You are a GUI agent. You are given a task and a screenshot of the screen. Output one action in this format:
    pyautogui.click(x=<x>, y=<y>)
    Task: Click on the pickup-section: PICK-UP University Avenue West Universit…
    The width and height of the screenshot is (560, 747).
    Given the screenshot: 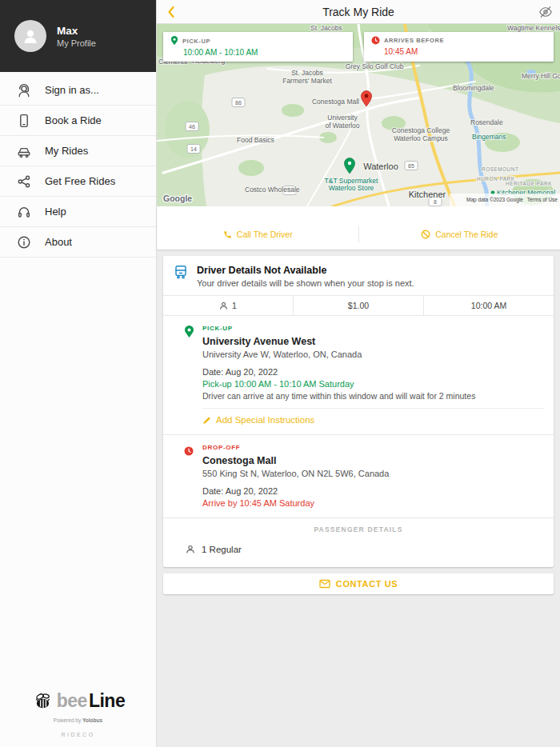 What is the action you would take?
    pyautogui.click(x=358, y=375)
    